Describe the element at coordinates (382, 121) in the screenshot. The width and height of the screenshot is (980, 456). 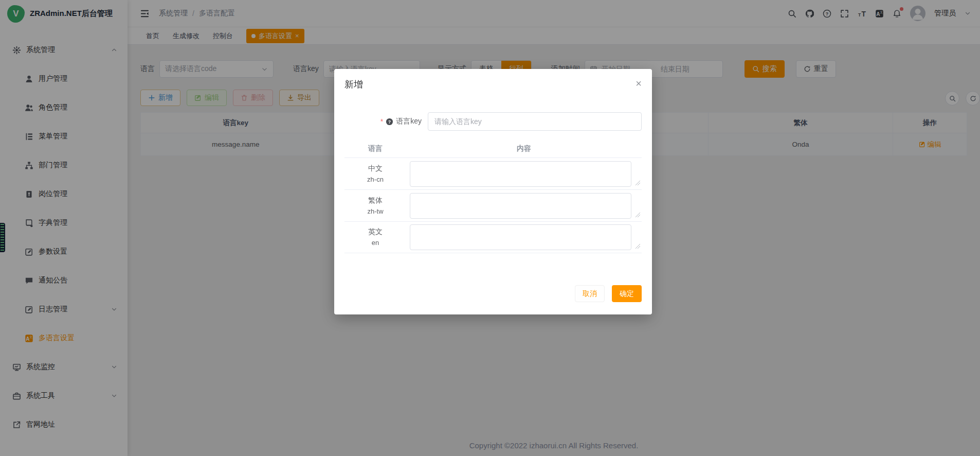
I see `required-asterisk: *` at that location.